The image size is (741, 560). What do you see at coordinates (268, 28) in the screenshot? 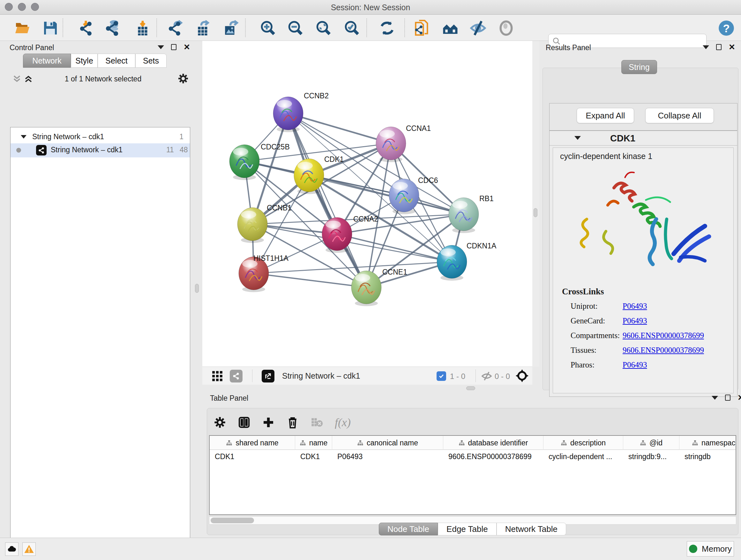
I see `zoom-in-button` at bounding box center [268, 28].